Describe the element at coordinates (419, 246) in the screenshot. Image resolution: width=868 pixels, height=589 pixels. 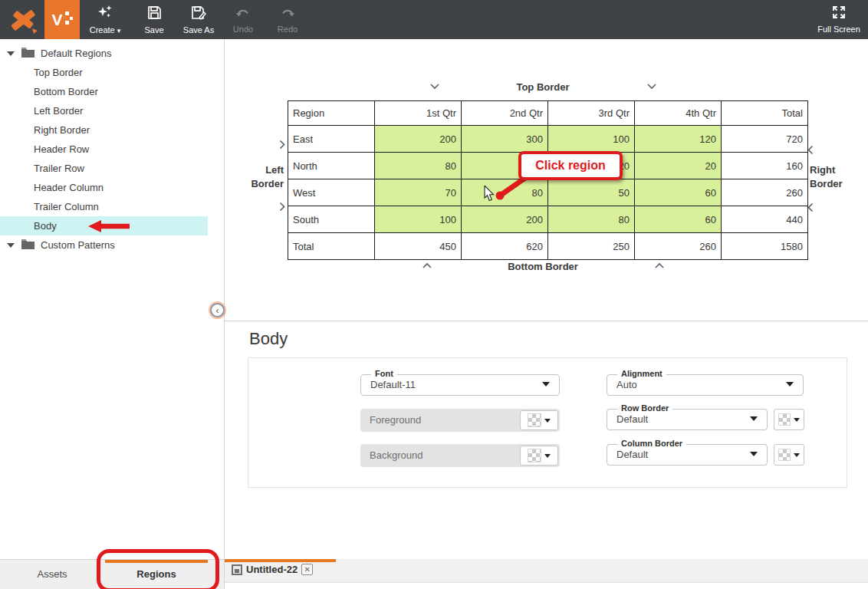
I see `trailer-cell: 450` at that location.